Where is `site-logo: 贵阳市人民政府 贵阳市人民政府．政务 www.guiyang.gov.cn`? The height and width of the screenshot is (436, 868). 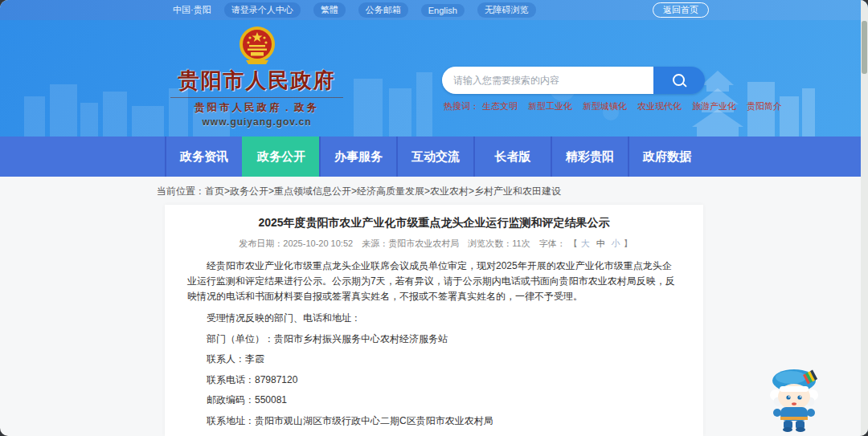
site-logo: 贵阳市人民政府 贵阳市人民政府．政务 www.guiyang.gov.cn is located at coordinates (257, 76).